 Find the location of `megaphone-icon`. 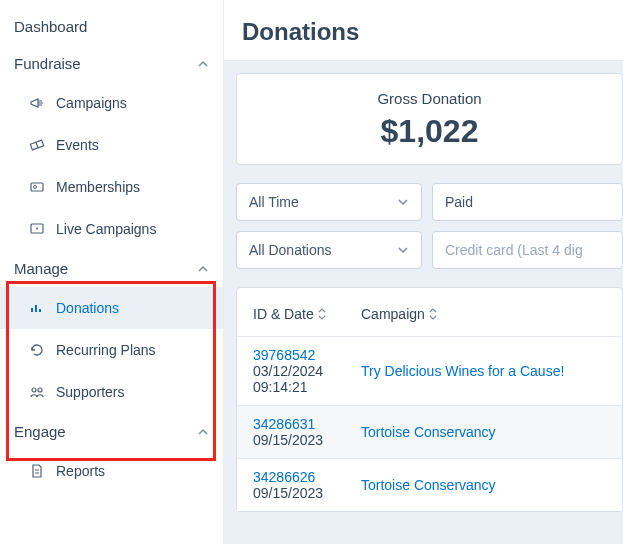

megaphone-icon is located at coordinates (37, 103).